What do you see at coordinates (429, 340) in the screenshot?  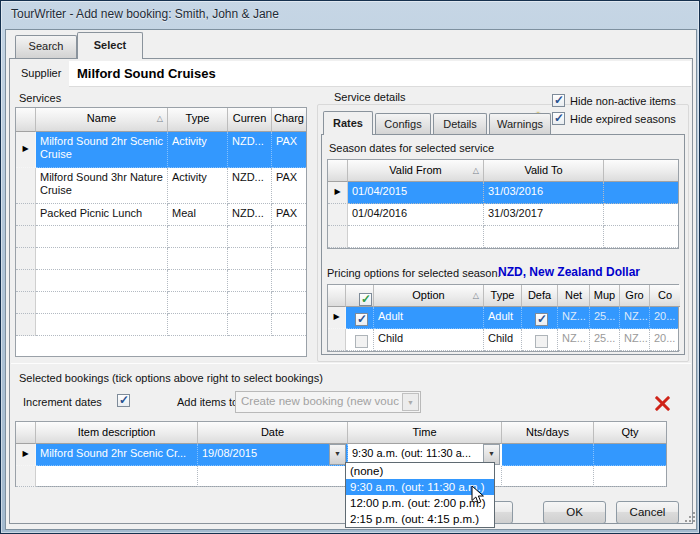 I see `pricing-option: Child` at bounding box center [429, 340].